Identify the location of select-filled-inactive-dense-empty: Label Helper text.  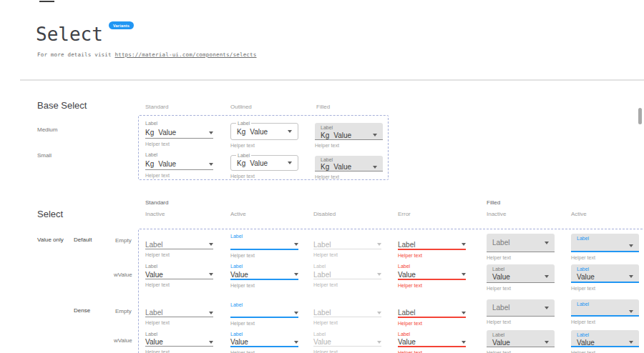
(521, 312).